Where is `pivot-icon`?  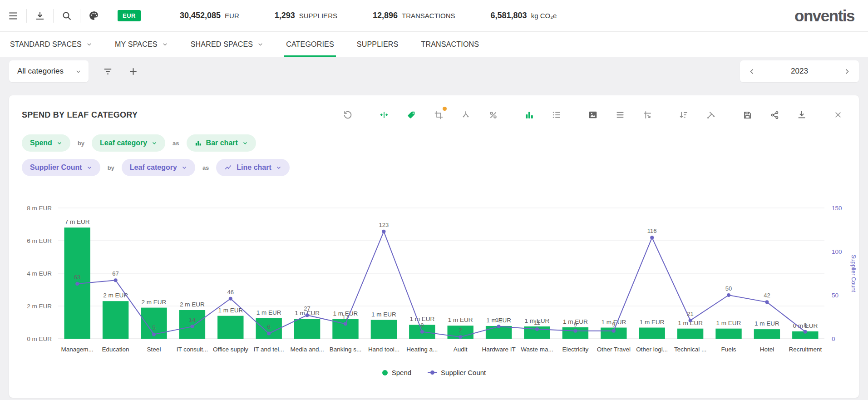 pivot-icon is located at coordinates (647, 115).